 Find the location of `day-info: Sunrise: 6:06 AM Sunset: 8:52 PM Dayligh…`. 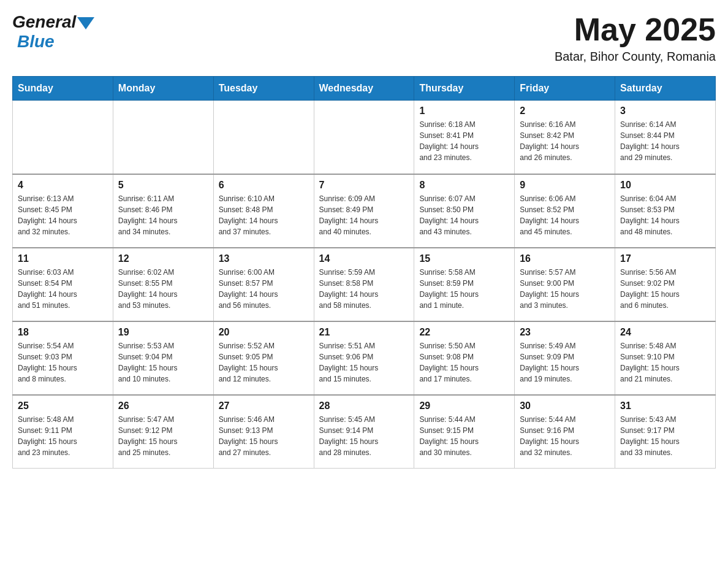

day-info: Sunrise: 6:06 AM Sunset: 8:52 PM Dayligh… is located at coordinates (565, 215).